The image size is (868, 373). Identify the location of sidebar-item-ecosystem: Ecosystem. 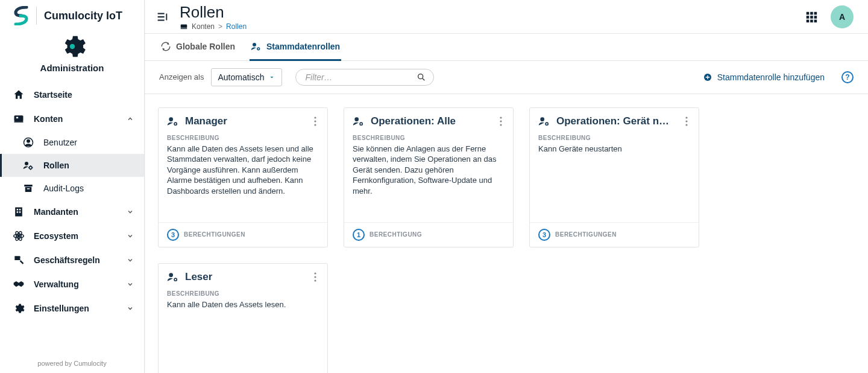
(72, 236).